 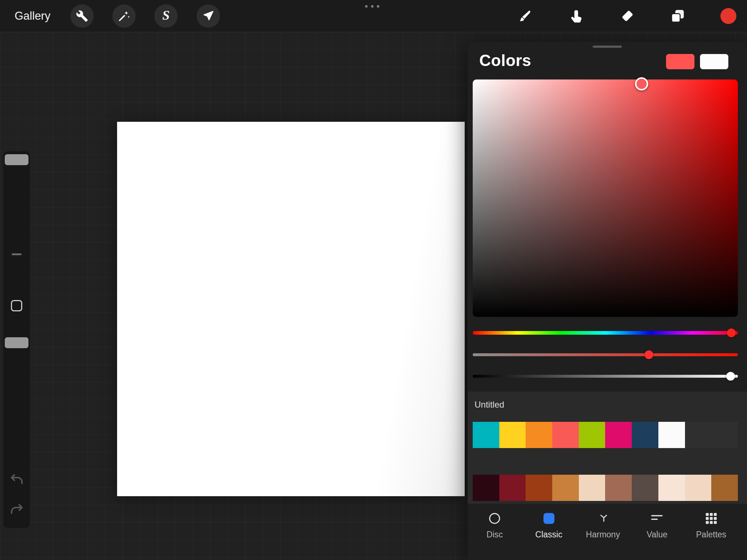 What do you see at coordinates (124, 16) in the screenshot?
I see `adjustments-button` at bounding box center [124, 16].